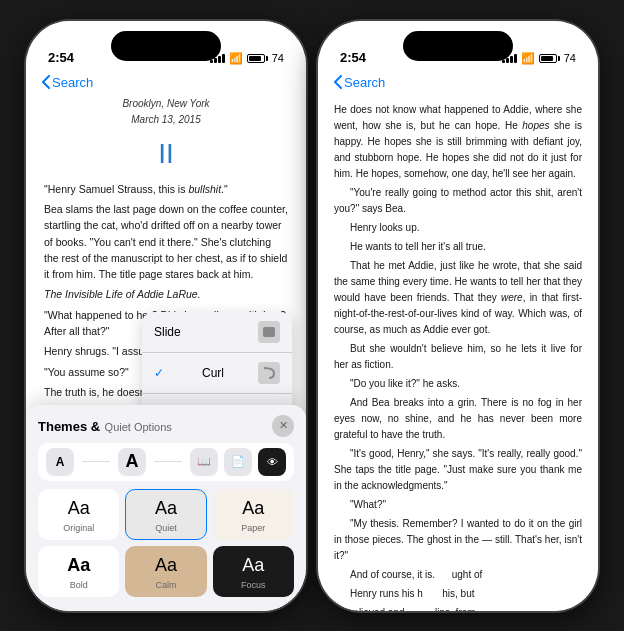 This screenshot has height=631, width=624. What do you see at coordinates (253, 528) in the screenshot?
I see `theme-paper-label: Paper` at bounding box center [253, 528].